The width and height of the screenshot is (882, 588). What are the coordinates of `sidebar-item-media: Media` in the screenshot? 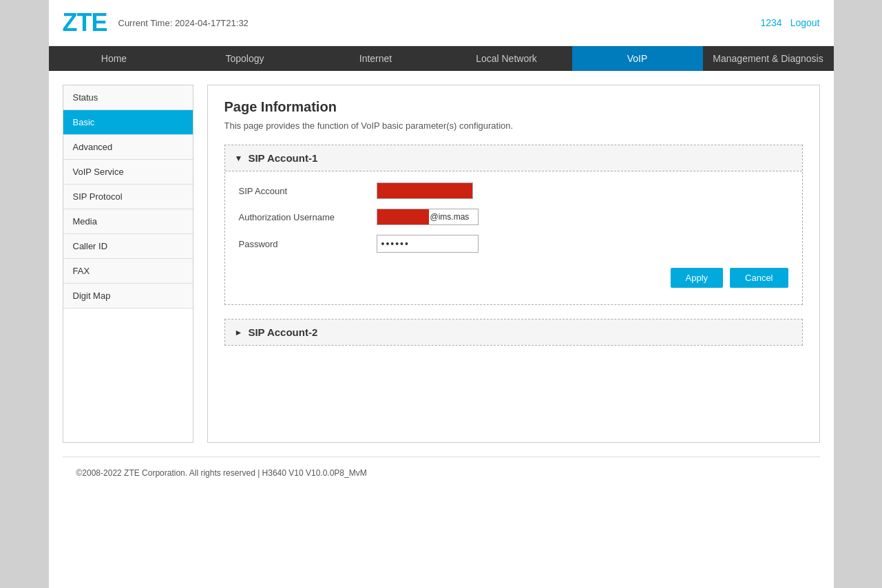 It's located at (128, 222).